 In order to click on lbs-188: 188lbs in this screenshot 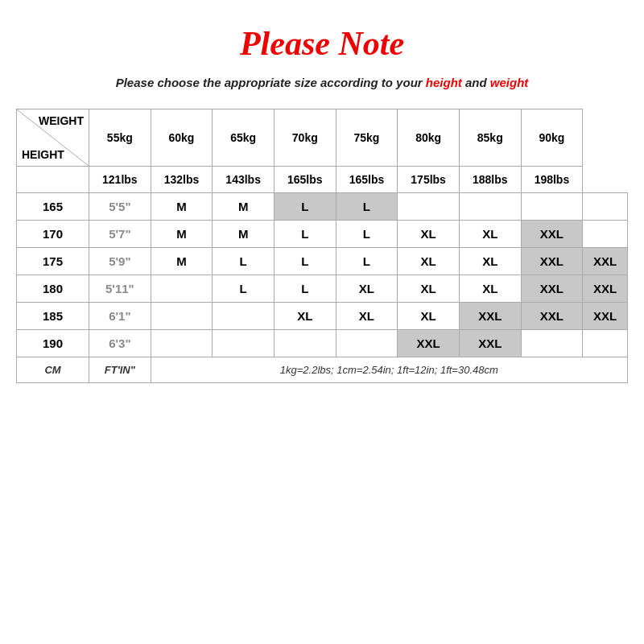, I will do `click(489, 180)`.